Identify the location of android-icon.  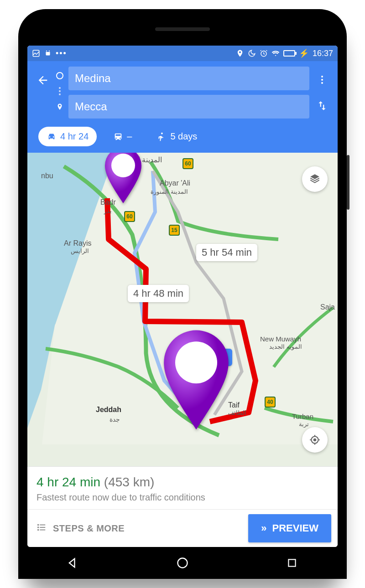
(48, 53).